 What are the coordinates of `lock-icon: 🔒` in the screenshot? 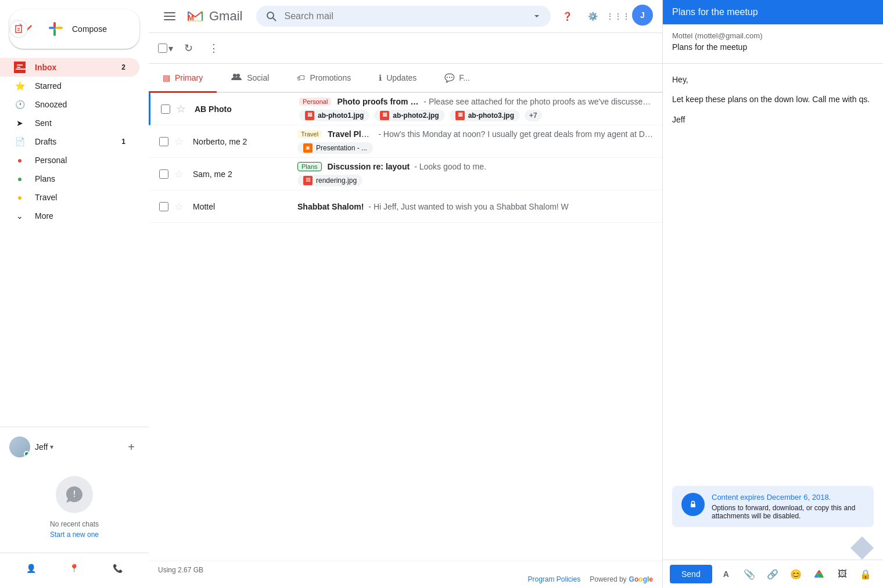 It's located at (866, 574).